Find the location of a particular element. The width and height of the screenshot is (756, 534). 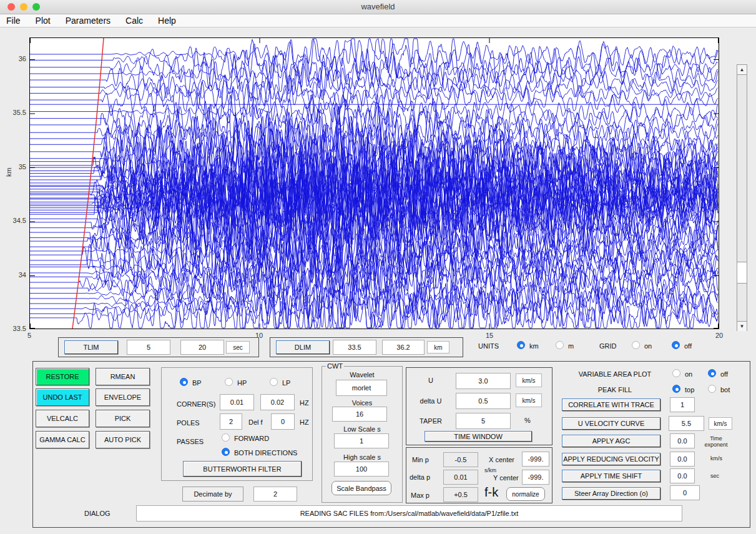

high-scale-field is located at coordinates (361, 469).